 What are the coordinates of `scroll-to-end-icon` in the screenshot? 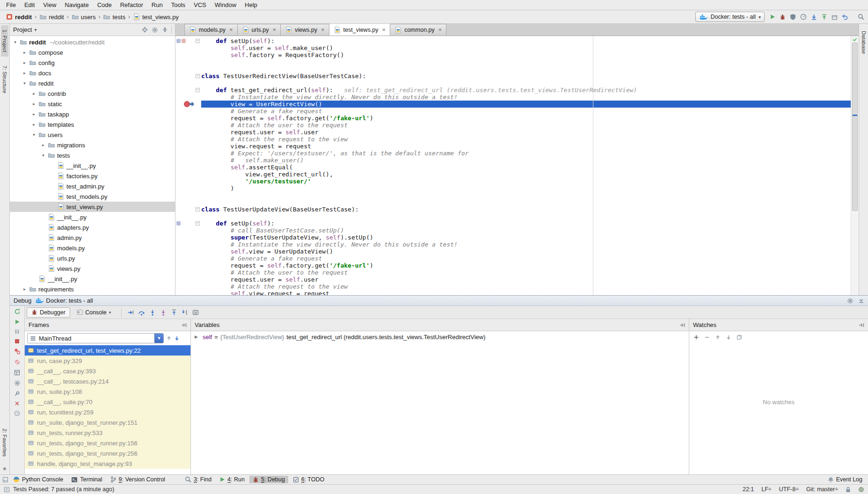 It's located at (184, 325).